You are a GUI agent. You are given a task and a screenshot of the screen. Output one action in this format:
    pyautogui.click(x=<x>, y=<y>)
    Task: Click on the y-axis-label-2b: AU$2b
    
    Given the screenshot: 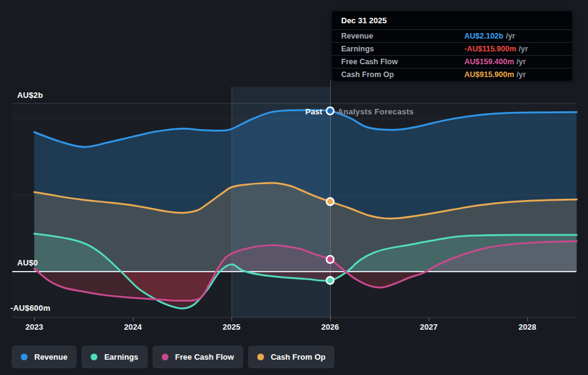 What is the action you would take?
    pyautogui.click(x=30, y=95)
    